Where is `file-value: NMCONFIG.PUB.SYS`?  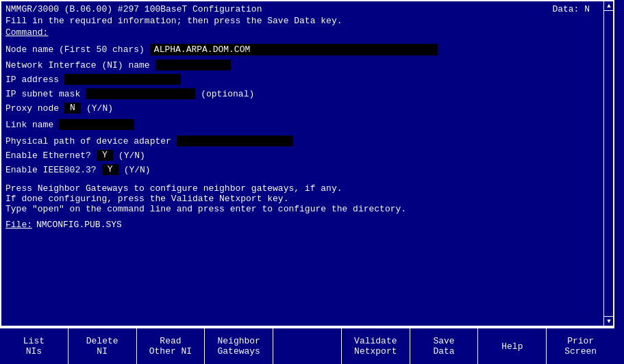 file-value: NMCONFIG.PUB.SYS is located at coordinates (79, 224).